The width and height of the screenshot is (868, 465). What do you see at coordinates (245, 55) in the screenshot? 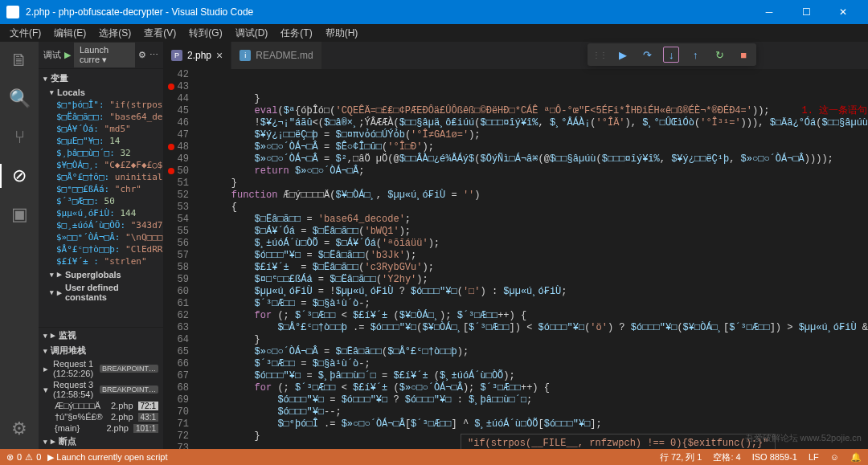
I see `md-file-icon: i` at bounding box center [245, 55].